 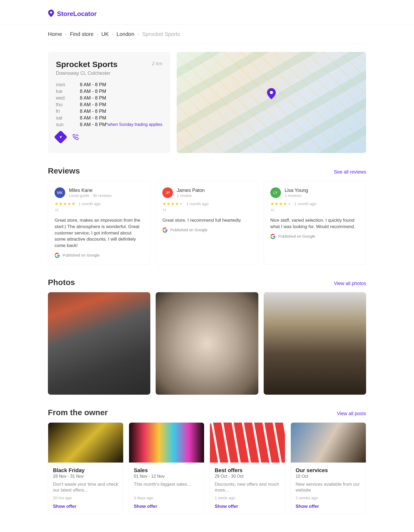 I want to click on post-description: Don't waste your time and check our late…, so click(x=86, y=487).